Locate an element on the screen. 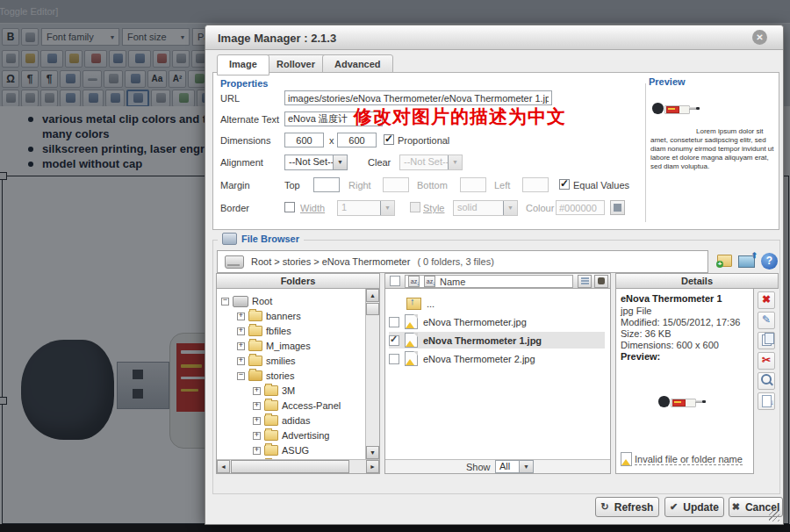 This screenshot has width=790, height=532. cross-icon: ✖ is located at coordinates (736, 507).